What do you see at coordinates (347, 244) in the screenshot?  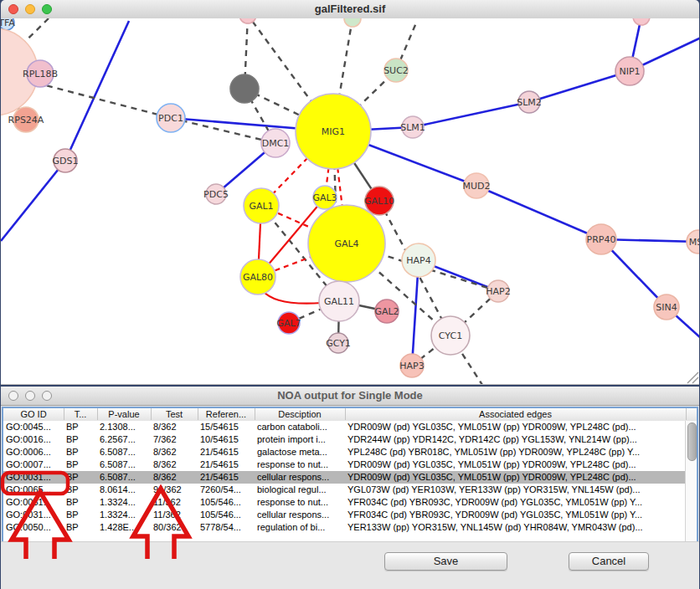 I see `graph-node-label: GAL4` at bounding box center [347, 244].